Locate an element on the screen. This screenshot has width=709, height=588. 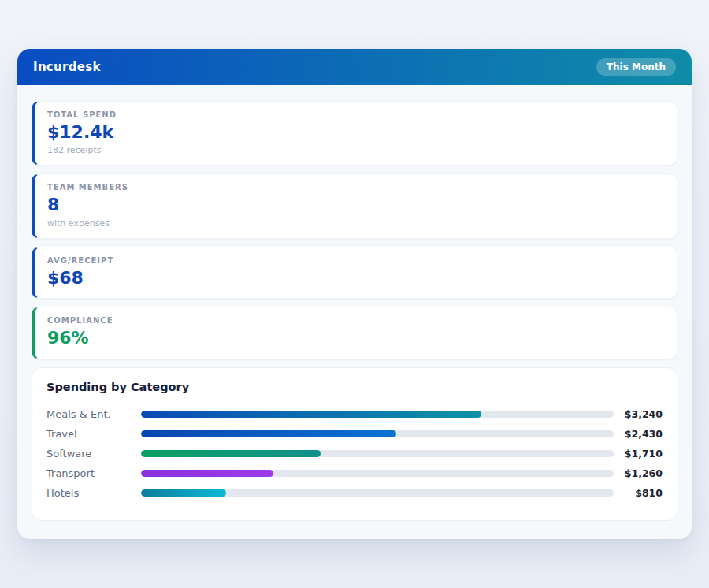
chart-title: Spending by Category is located at coordinates (354, 387).